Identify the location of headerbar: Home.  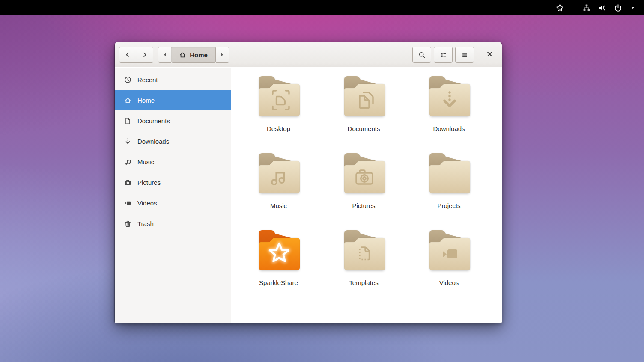
(308, 55).